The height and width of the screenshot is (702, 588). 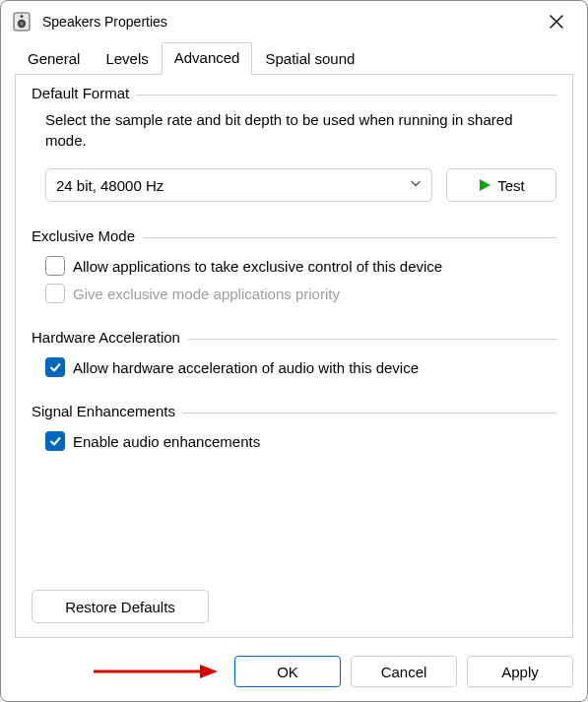 What do you see at coordinates (166, 441) in the screenshot?
I see `checkbox-audio-enhancements-label: Enable audio enhancements` at bounding box center [166, 441].